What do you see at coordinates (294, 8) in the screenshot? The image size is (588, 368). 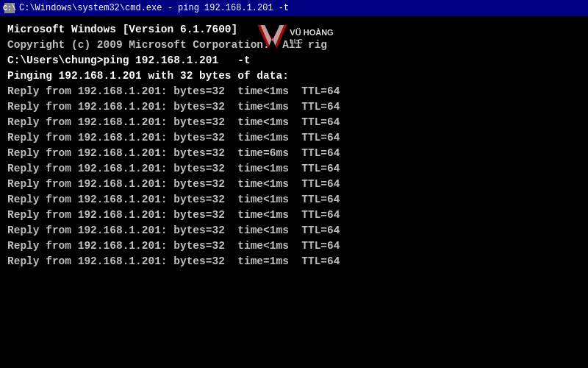 I see `title-bar: C:\ C:\Windows\system32\cmd.exe - ping 1…` at bounding box center [294, 8].